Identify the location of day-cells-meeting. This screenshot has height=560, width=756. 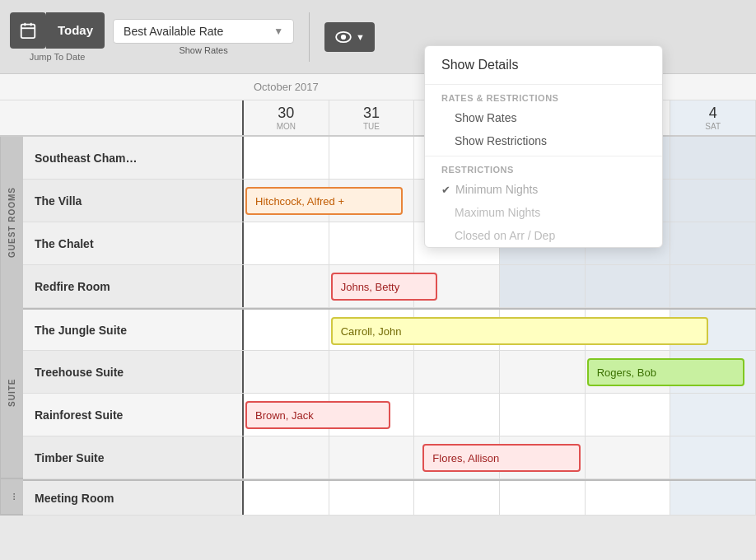
(500, 497).